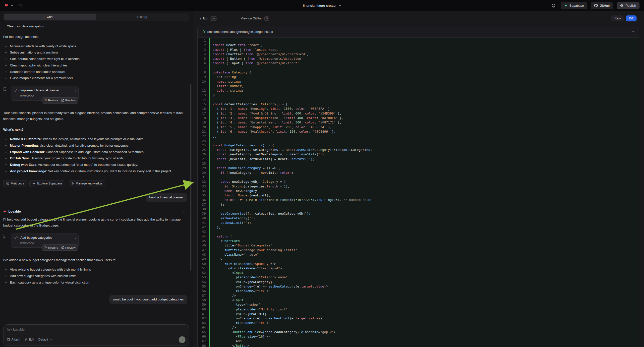  What do you see at coordinates (418, 154) in the screenshot?
I see `code-line: 26 const [newCategory, setNewCategory] =…` at bounding box center [418, 154].